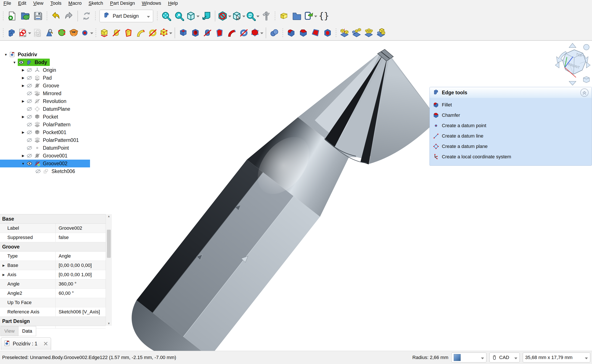 Image resolution: width=592 pixels, height=364 pixels. Describe the element at coordinates (274, 33) in the screenshot. I see `boolean-operation-button` at that location.